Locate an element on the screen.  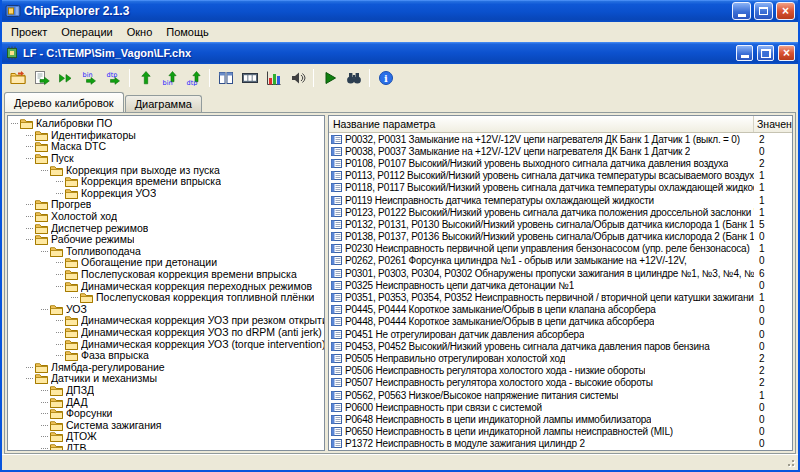
tree-item: ДАД is located at coordinates (166, 402).